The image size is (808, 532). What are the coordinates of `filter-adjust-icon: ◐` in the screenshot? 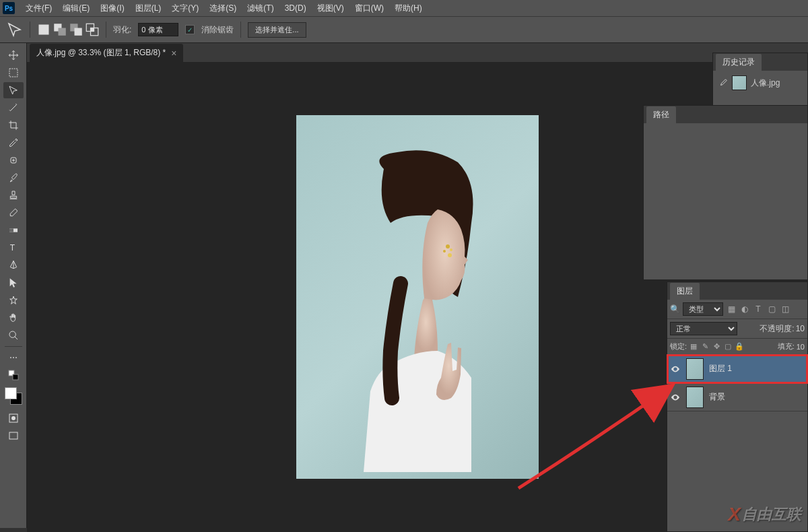 It's located at (745, 309).